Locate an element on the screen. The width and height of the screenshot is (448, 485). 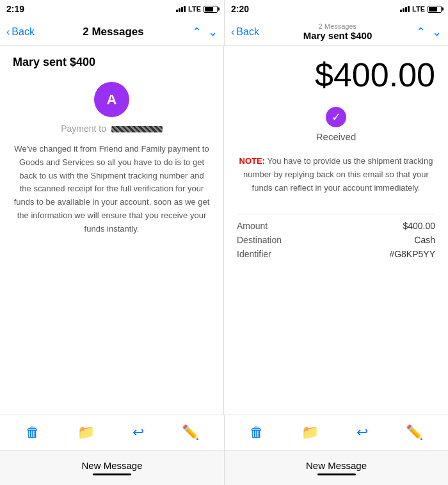
avatar-row: A is located at coordinates (111, 100).